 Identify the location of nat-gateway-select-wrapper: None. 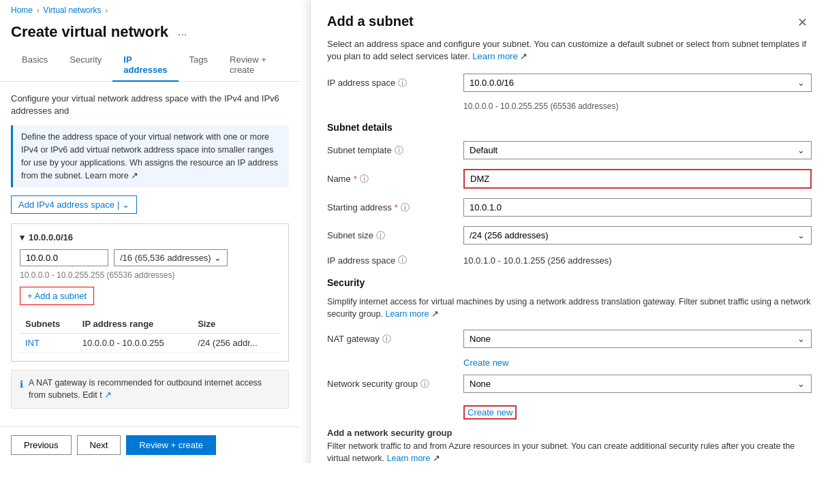
(638, 339).